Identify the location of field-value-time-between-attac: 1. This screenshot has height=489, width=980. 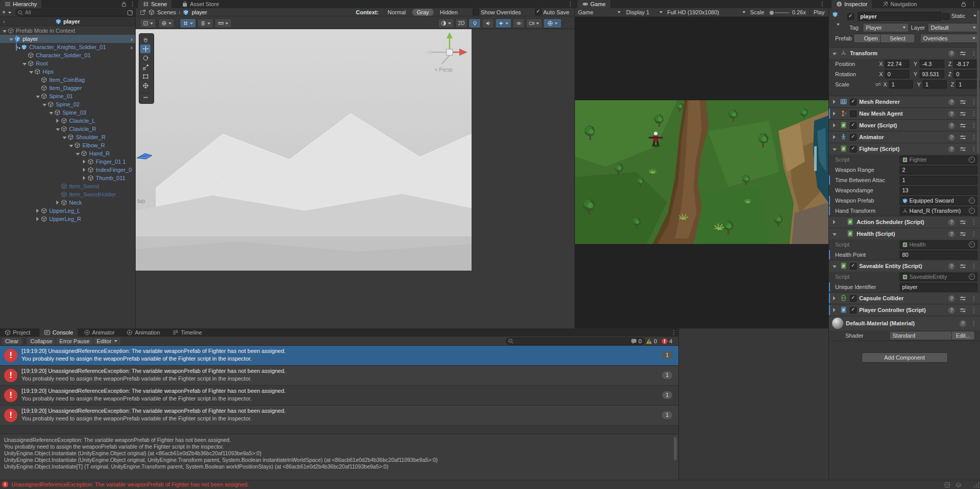
(939, 180).